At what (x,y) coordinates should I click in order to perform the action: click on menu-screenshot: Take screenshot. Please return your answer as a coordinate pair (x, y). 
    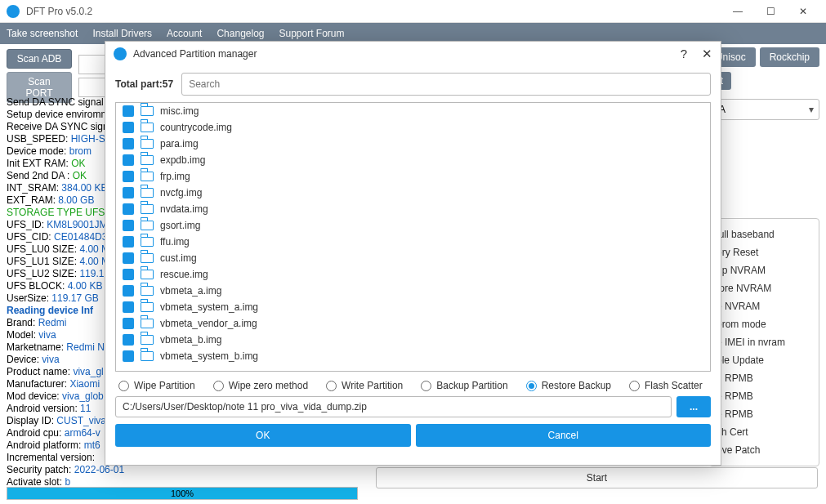
    Looking at the image, I should click on (42, 33).